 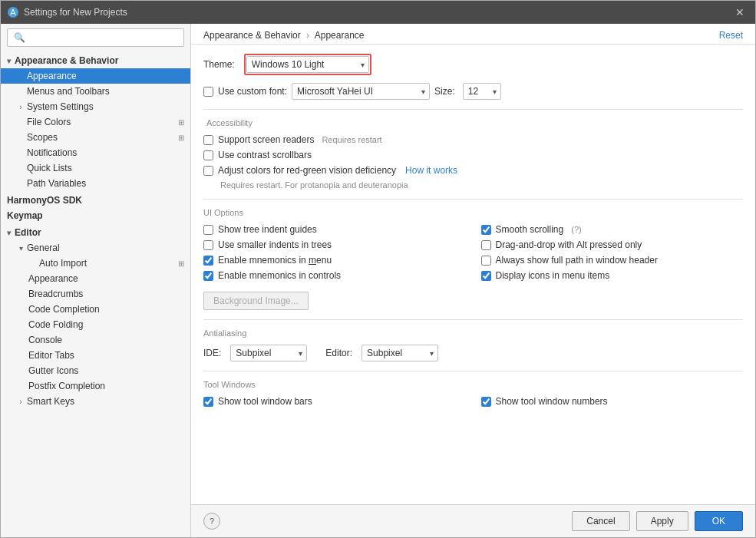 What do you see at coordinates (95, 200) in the screenshot?
I see `sidebar-item-harmonyos-sdk: HarmonyOS SDK` at bounding box center [95, 200].